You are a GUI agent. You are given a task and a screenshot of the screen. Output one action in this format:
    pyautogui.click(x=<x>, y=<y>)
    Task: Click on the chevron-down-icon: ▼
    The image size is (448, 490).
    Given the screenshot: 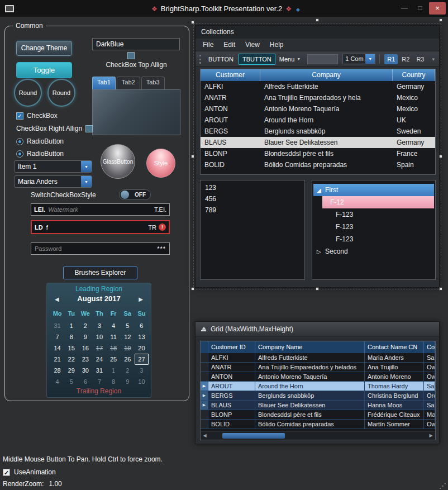 What is the action you would take?
    pyautogui.click(x=86, y=182)
    